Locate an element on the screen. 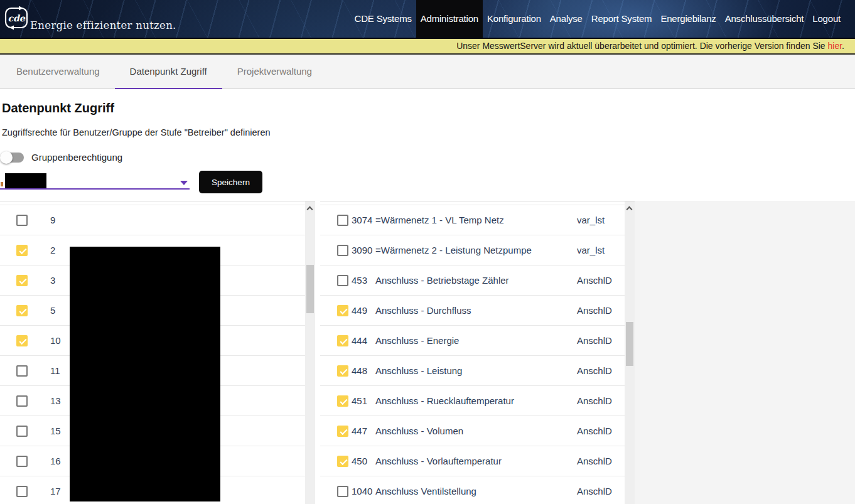  datapoint-row: 449 Anschluss - Durchfluss AnschlD is located at coordinates (472, 311).